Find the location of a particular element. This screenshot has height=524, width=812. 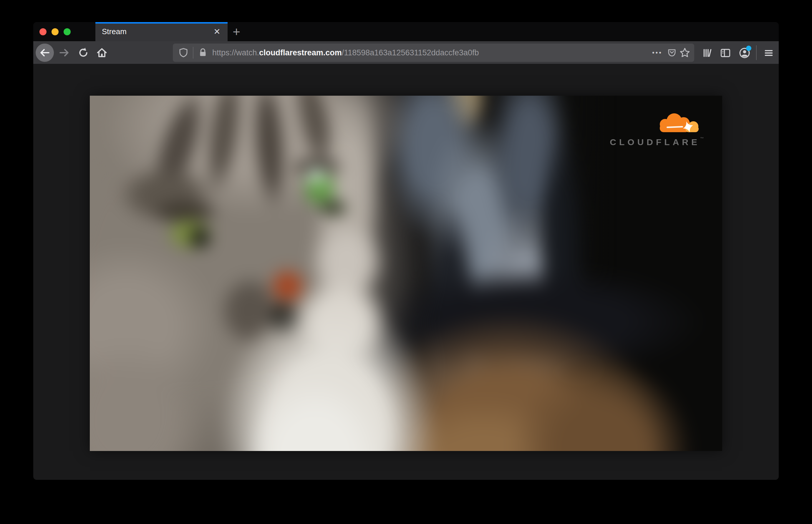

account-person-icon is located at coordinates (745, 53).